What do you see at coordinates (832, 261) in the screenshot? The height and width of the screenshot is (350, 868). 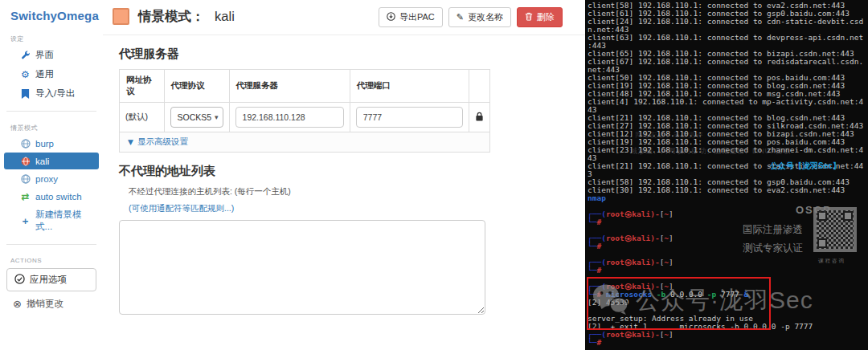 I see `qr-caption: 课程咨询` at bounding box center [832, 261].